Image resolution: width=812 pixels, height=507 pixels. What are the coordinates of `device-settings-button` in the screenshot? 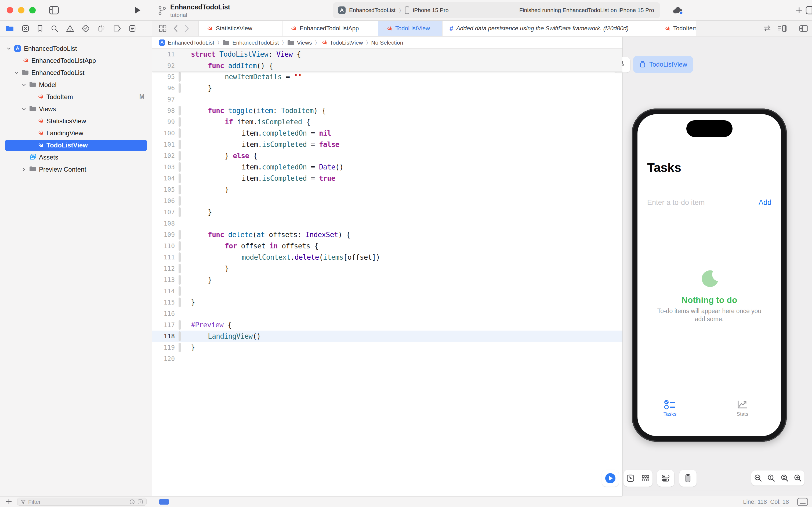 It's located at (666, 478).